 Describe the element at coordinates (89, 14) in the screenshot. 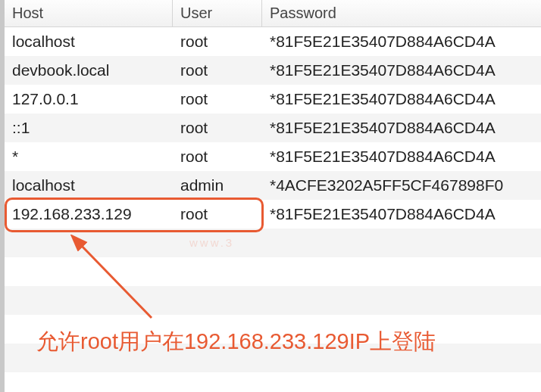

I see `column-header-host: Host` at that location.